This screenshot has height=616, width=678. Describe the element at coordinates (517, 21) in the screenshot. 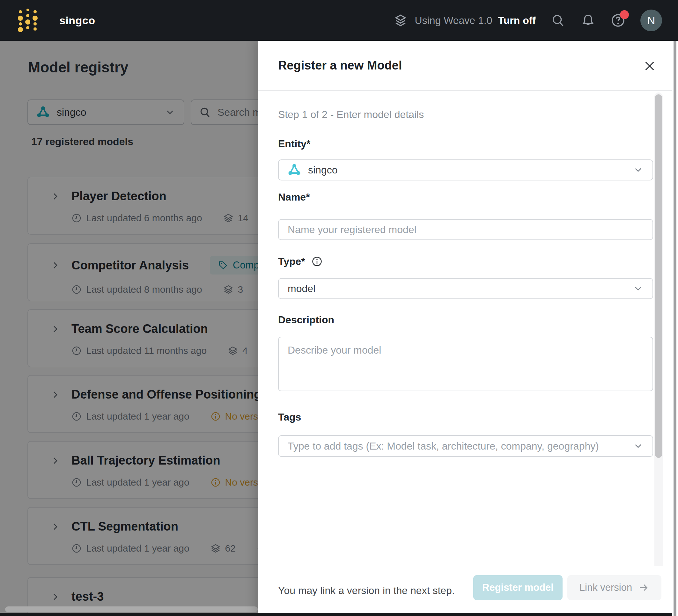

I see `weave-turn-off-button: Turn off` at that location.